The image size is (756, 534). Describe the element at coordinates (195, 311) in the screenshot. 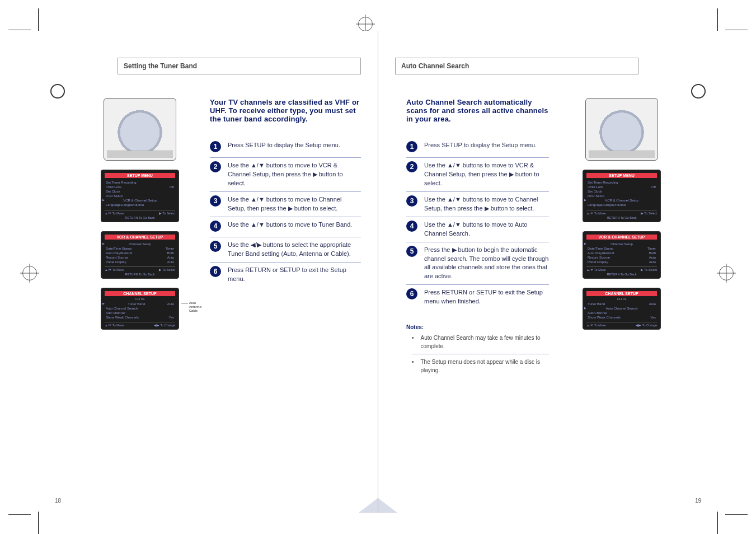

I see `callout-label: Cable` at that location.